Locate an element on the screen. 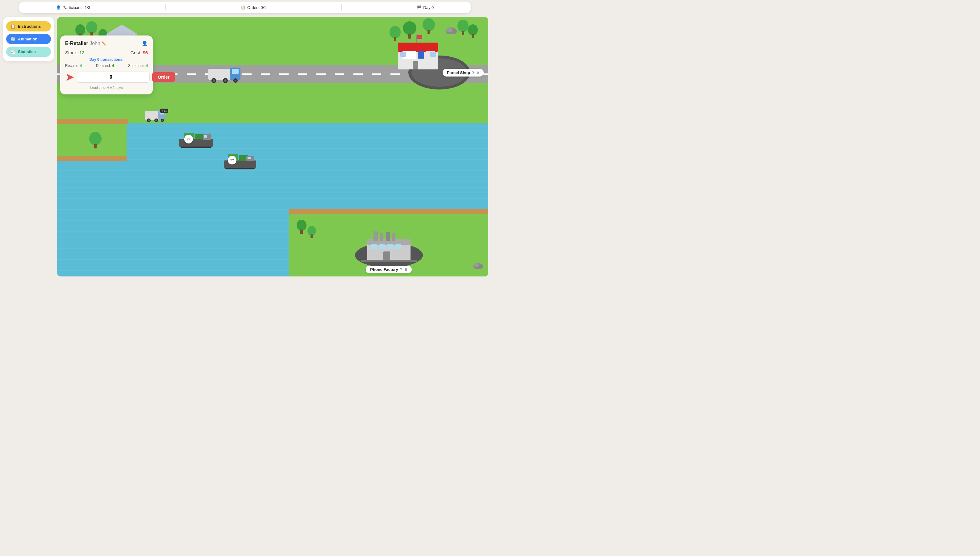  orders-indicator: 📋 Orders 0/1 is located at coordinates (254, 8).